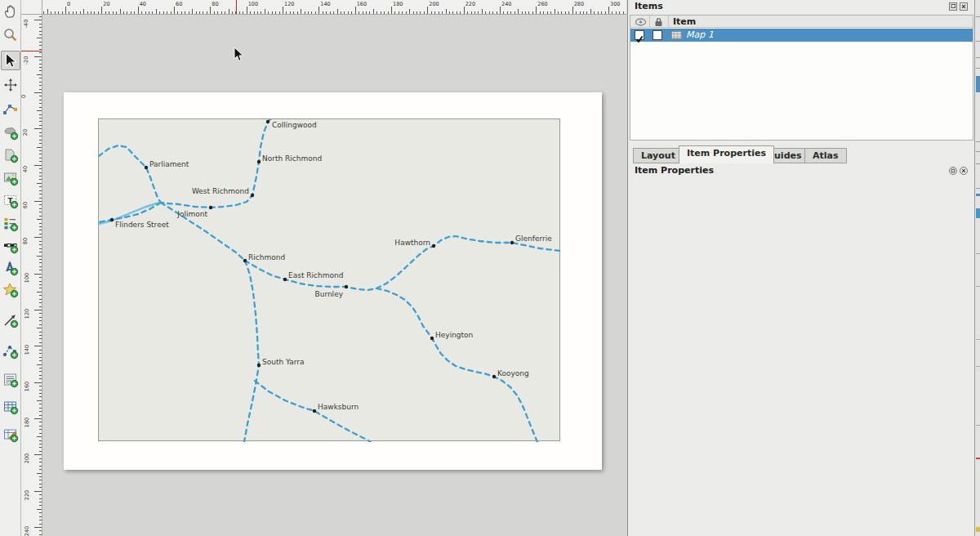 Image resolution: width=980 pixels, height=536 pixels. What do you see at coordinates (27, 277) in the screenshot?
I see `v-ruler-label: 100` at bounding box center [27, 277].